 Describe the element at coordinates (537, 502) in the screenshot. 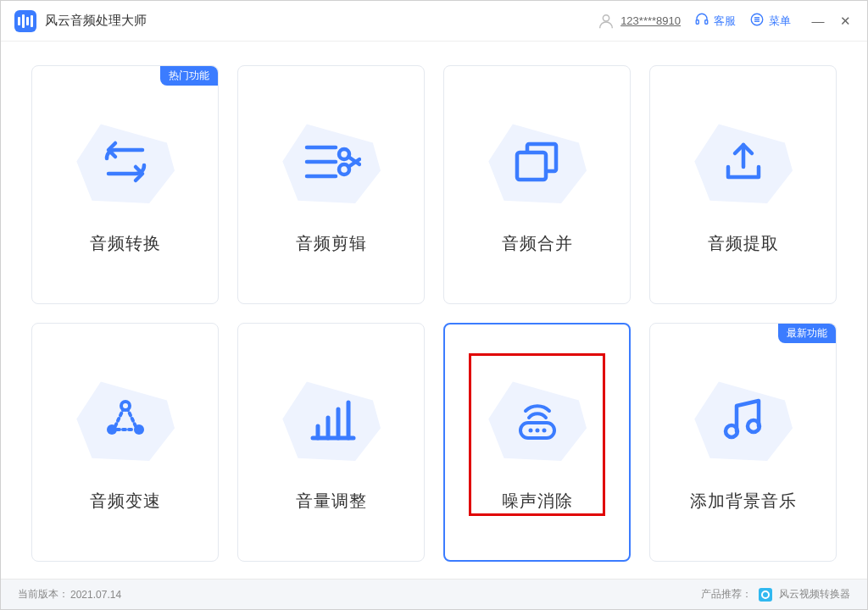

I see `card-label: 噪声消除` at that location.